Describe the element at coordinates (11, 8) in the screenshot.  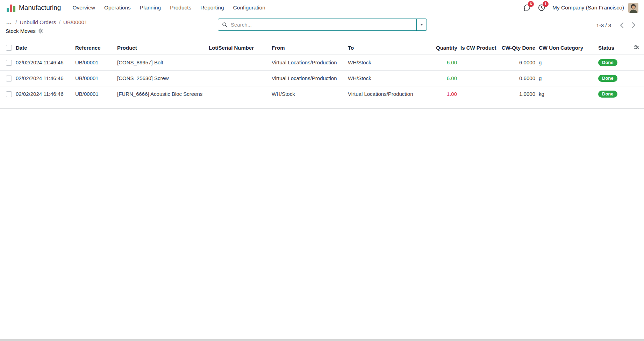
I see `manufacturing-app-icon` at that location.